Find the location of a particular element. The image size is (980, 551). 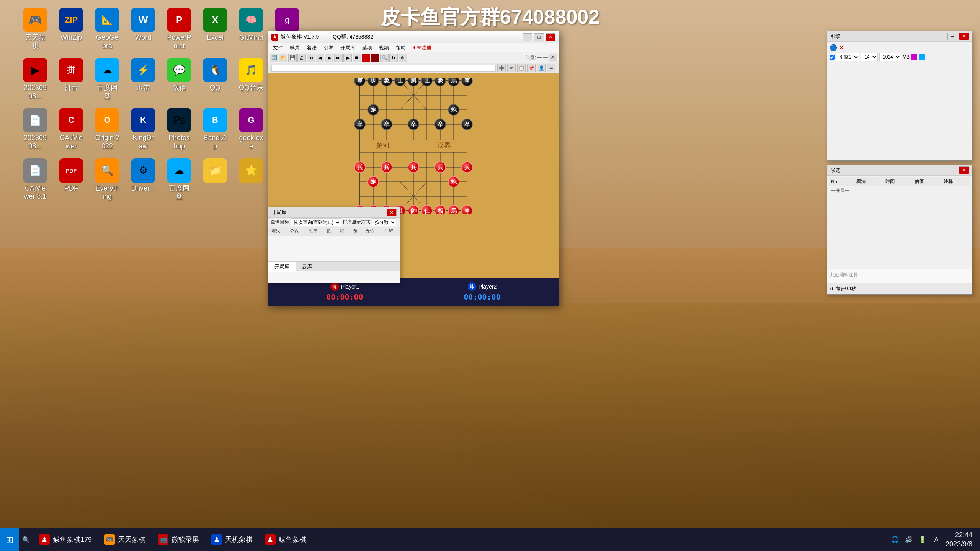

new-game-btn: 🆕 is located at coordinates (274, 58).